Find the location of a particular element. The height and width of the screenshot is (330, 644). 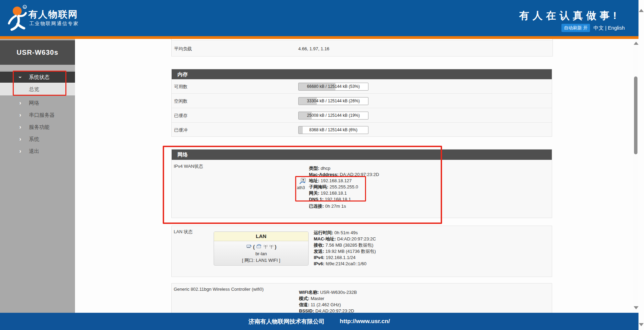

lan-mac-line: MAC-地址: D4:AD:20:97:23:2C is located at coordinates (345, 239).